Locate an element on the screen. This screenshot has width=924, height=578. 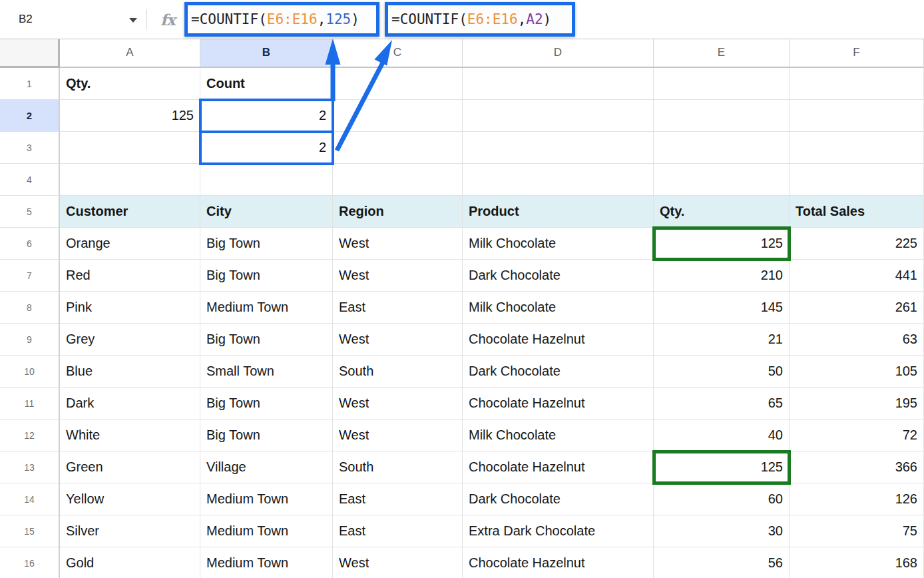
cell-E16: 56 is located at coordinates (722, 563).